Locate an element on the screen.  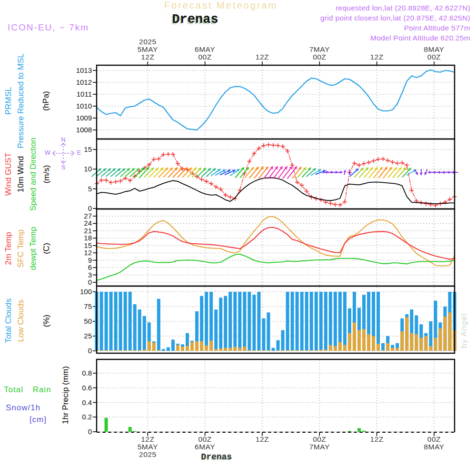
y-tick-label: 100 is located at coordinates (80, 291).